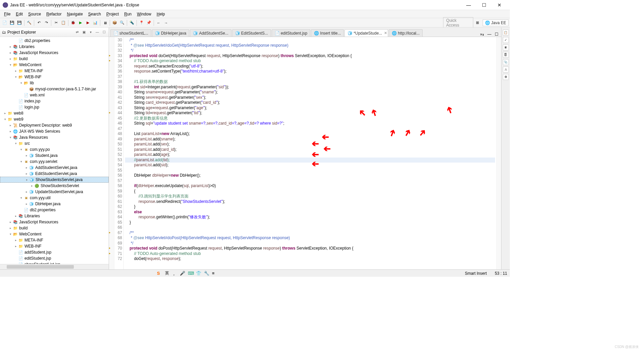  What do you see at coordinates (54, 131) in the screenshot?
I see `tree-item: ▸🌐JAX-WS Web Services` at bounding box center [54, 131].